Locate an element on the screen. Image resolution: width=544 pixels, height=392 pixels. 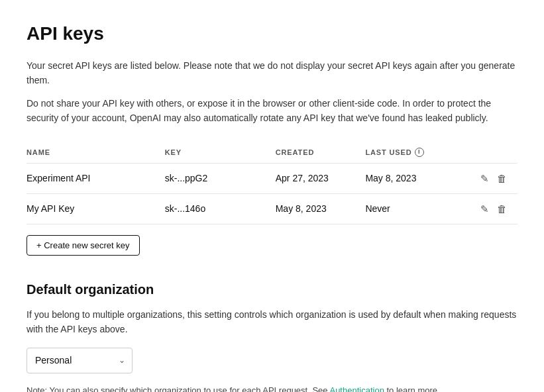
row-last-used: Never is located at coordinates (420, 209).